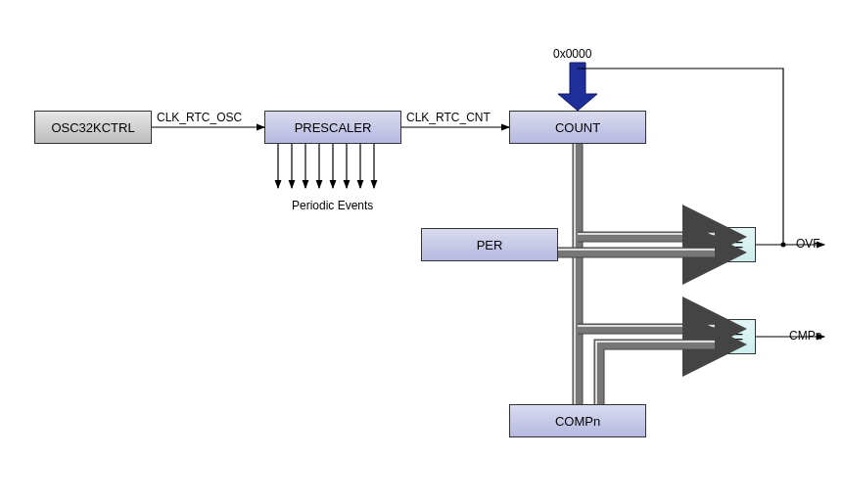 The height and width of the screenshot is (504, 842). I want to click on count-block: COUNT, so click(578, 127).